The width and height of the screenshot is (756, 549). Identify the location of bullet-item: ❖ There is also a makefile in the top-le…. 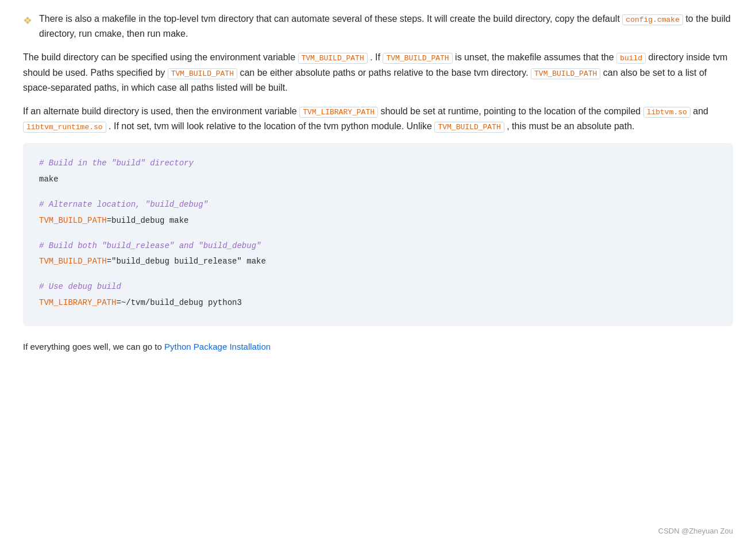
(378, 26).